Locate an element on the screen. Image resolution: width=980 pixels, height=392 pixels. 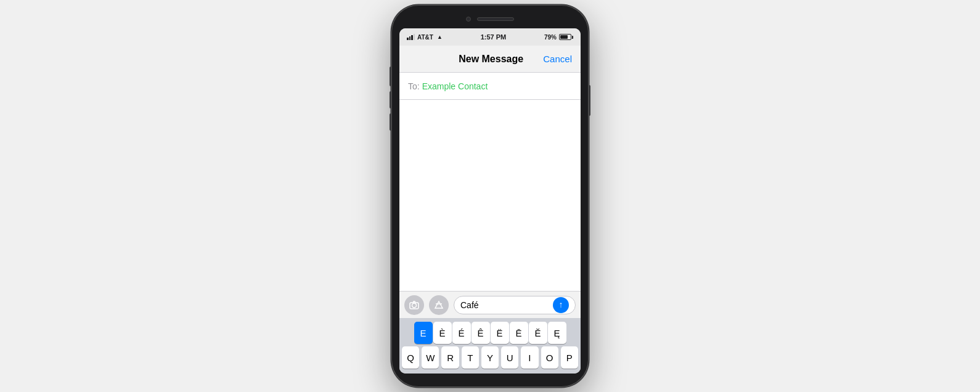
input-text: Café is located at coordinates (507, 305).